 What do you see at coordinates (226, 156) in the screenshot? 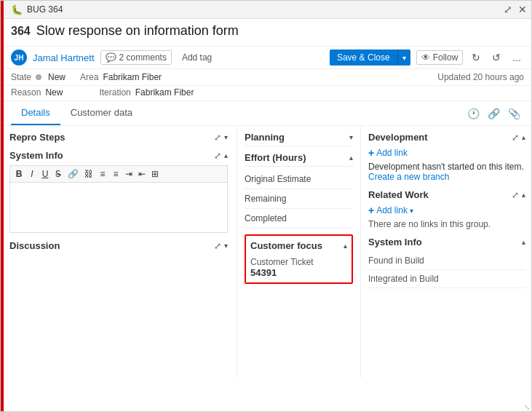
I see `sys-collapse-icon: ▴` at bounding box center [226, 156].